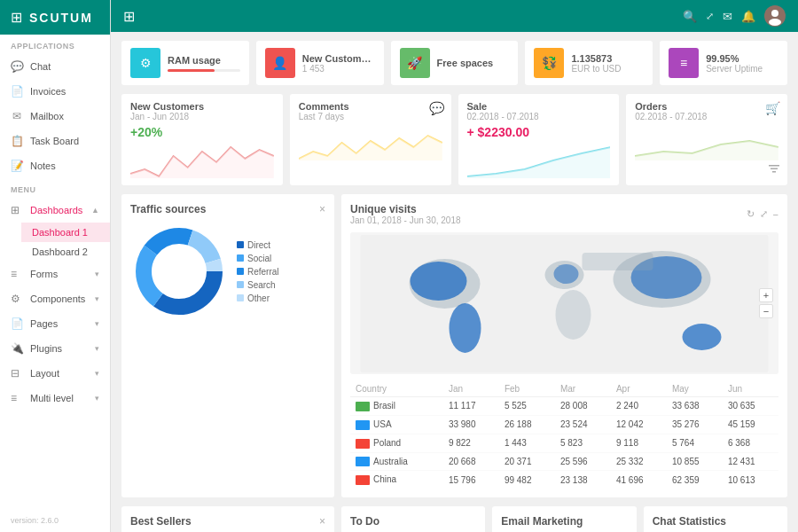 This screenshot has width=798, height=532. I want to click on refresh-icon: ↻, so click(750, 215).